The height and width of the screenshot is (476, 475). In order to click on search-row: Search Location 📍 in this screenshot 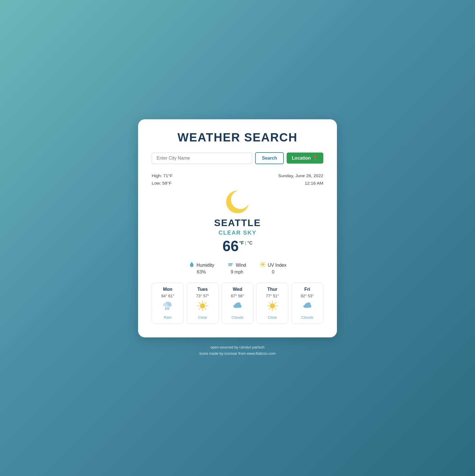, I will do `click(238, 158)`.